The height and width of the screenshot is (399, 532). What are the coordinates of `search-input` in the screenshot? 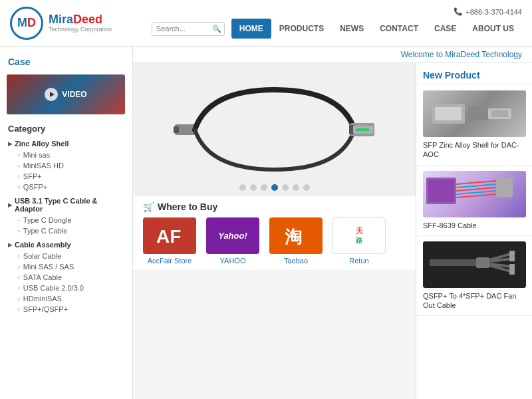 It's located at (183, 29).